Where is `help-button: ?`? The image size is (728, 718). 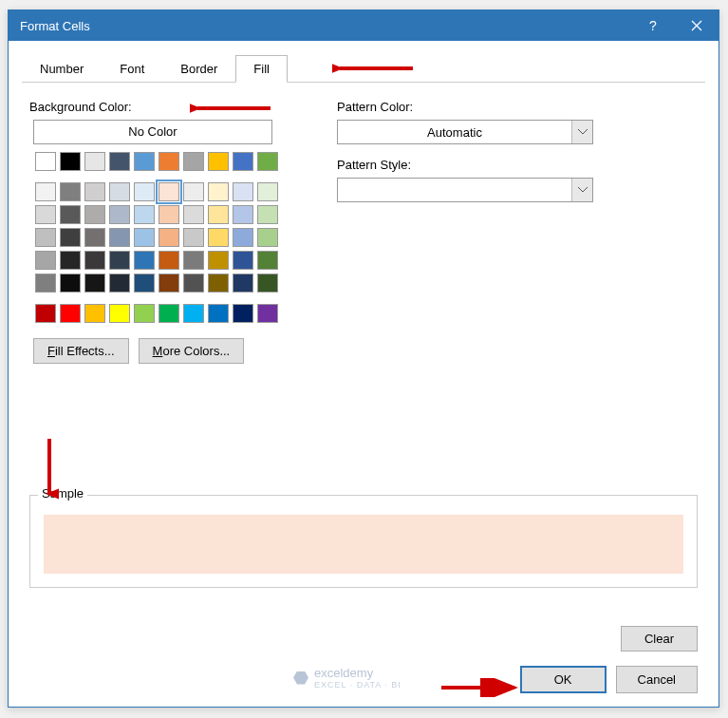
help-button: ? is located at coordinates (653, 26).